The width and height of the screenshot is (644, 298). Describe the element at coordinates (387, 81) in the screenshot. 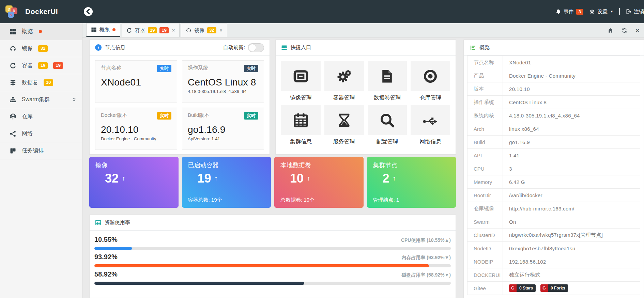

I see `quick-entry-file-text: 数据卷管理` at that location.